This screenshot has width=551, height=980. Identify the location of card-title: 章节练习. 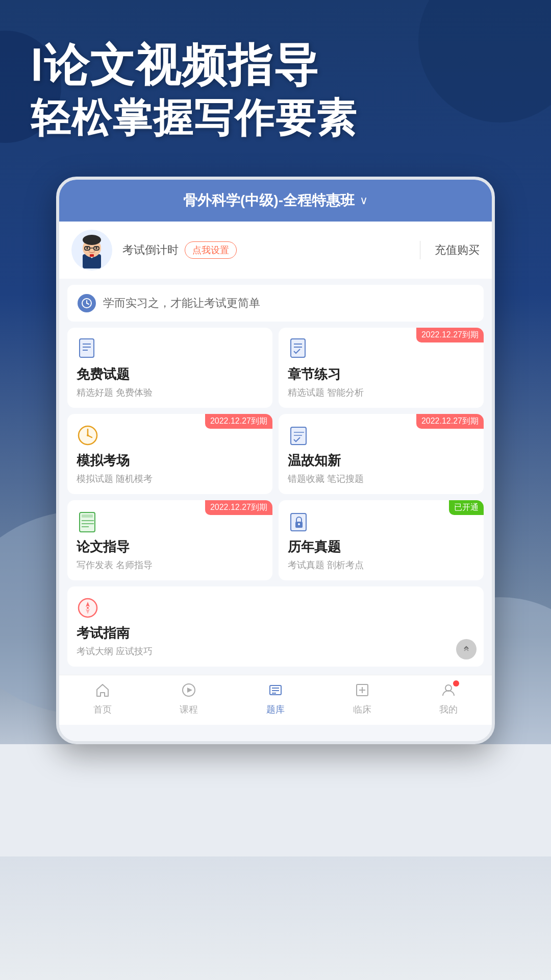
(381, 375).